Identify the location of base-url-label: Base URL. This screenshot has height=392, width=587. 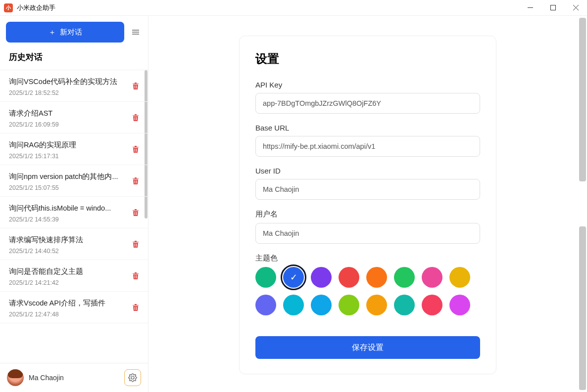
(368, 128).